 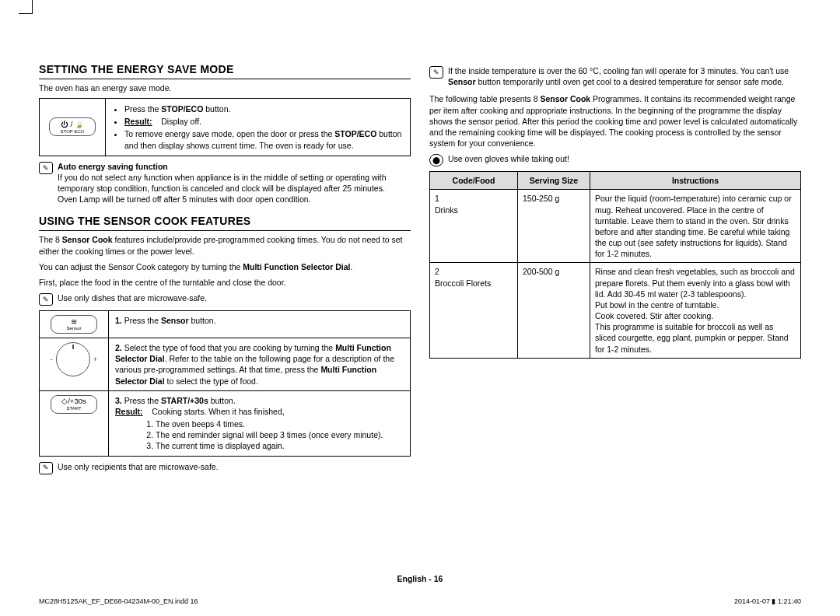 What do you see at coordinates (474, 180) in the screenshot?
I see `th-code: Code/Food` at bounding box center [474, 180].